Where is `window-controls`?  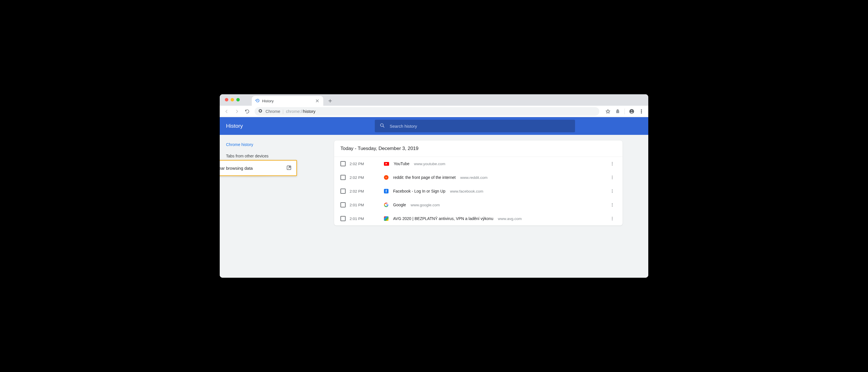
window-controls is located at coordinates (232, 100).